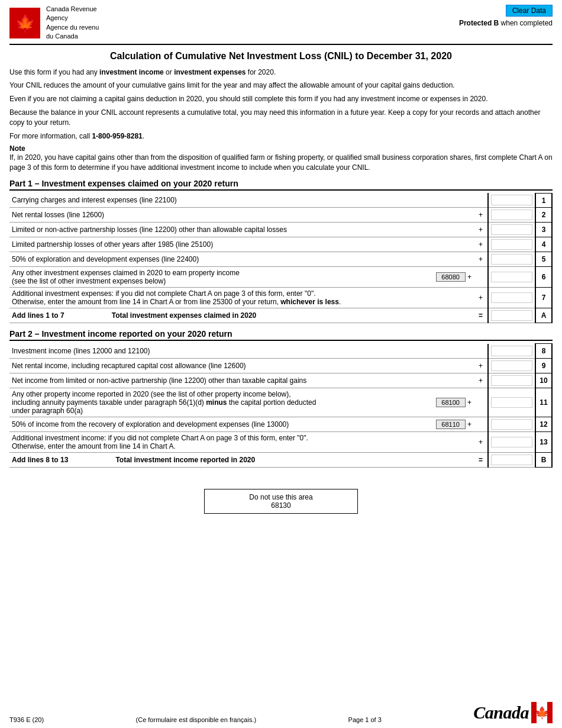 The width and height of the screenshot is (562, 728). I want to click on row11-field, so click(512, 402).